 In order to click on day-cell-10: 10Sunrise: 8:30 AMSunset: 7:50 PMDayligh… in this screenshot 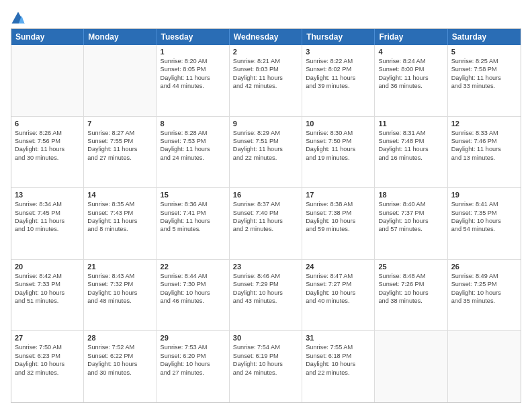, I will do `click(339, 152)`.